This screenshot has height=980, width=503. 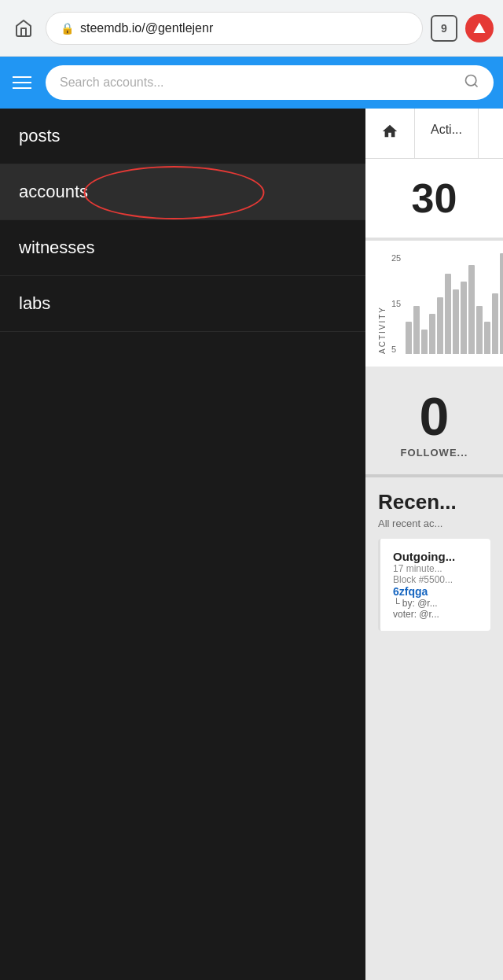 What do you see at coordinates (182, 192) in the screenshot?
I see `sidebar-item-accounts-wrapper: accounts` at bounding box center [182, 192].